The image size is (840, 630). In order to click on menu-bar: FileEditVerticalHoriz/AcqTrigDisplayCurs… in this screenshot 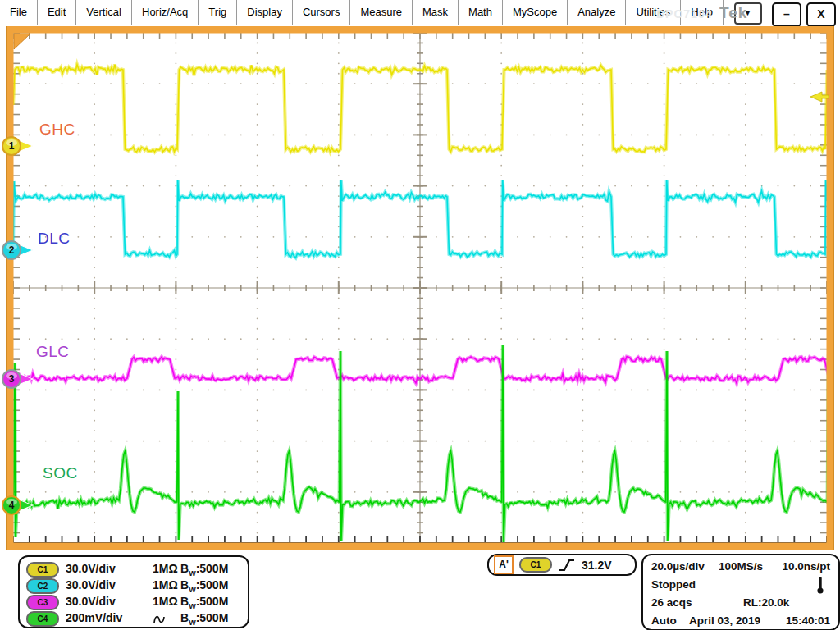, I will do `click(420, 13)`.